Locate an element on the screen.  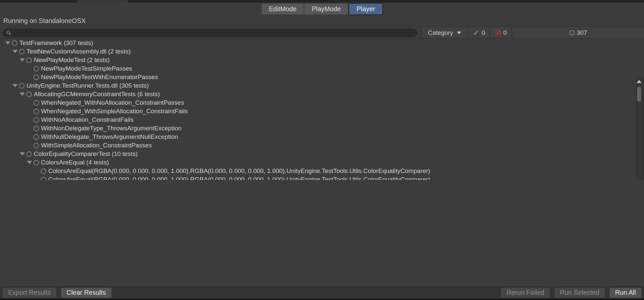
filter-buttons: Category ✓ 0 0 307 is located at coordinates (533, 33).